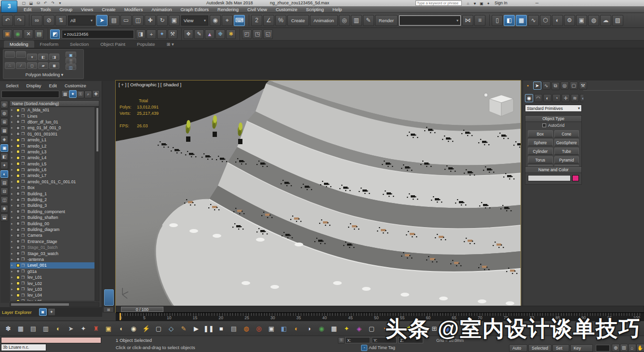 This screenshot has height=352, width=644. Describe the element at coordinates (239, 20) in the screenshot. I see `keyboard-shortcut-override-icon: ⌨` at that location.